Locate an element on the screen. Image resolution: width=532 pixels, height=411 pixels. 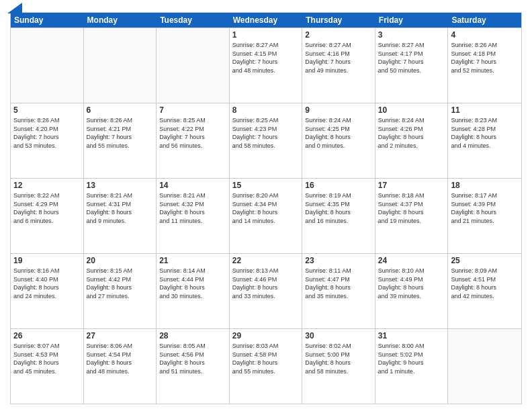
weekday-header-tuesday: Tuesday is located at coordinates (193, 20).